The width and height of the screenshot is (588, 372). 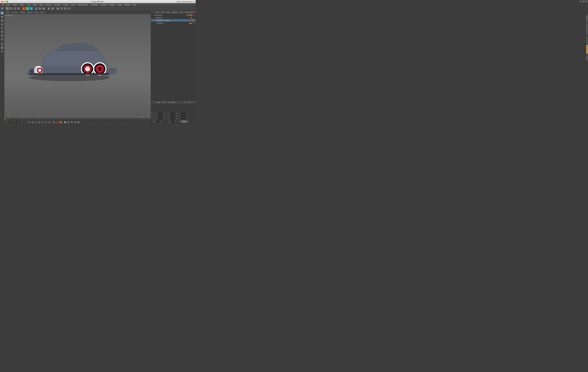 What do you see at coordinates (50, 122) in the screenshot?
I see `go-to-end: ⏭` at bounding box center [50, 122].